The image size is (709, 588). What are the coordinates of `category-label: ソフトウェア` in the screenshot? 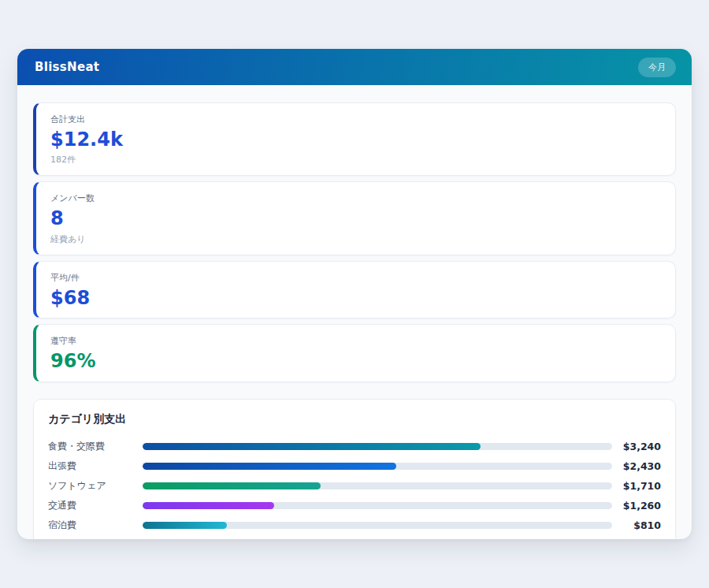 It's located at (95, 486).